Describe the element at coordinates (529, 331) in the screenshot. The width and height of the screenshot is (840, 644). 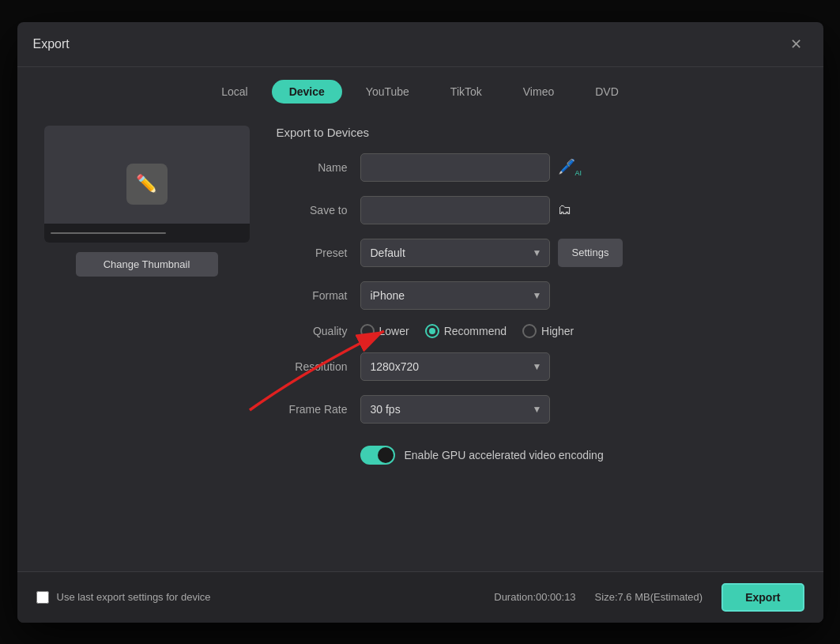
I see `quality-higher-radio` at that location.